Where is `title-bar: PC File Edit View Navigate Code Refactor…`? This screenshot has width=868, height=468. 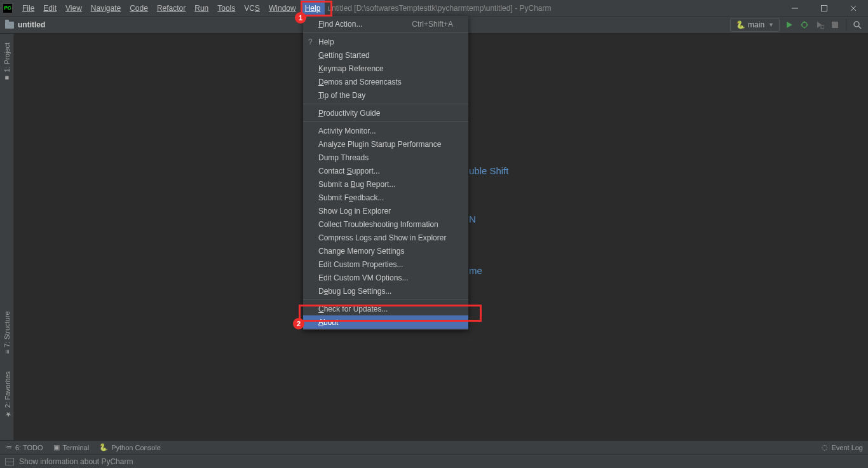
title-bar: PC File Edit View Navigate Code Refactor… is located at coordinates (434, 8).